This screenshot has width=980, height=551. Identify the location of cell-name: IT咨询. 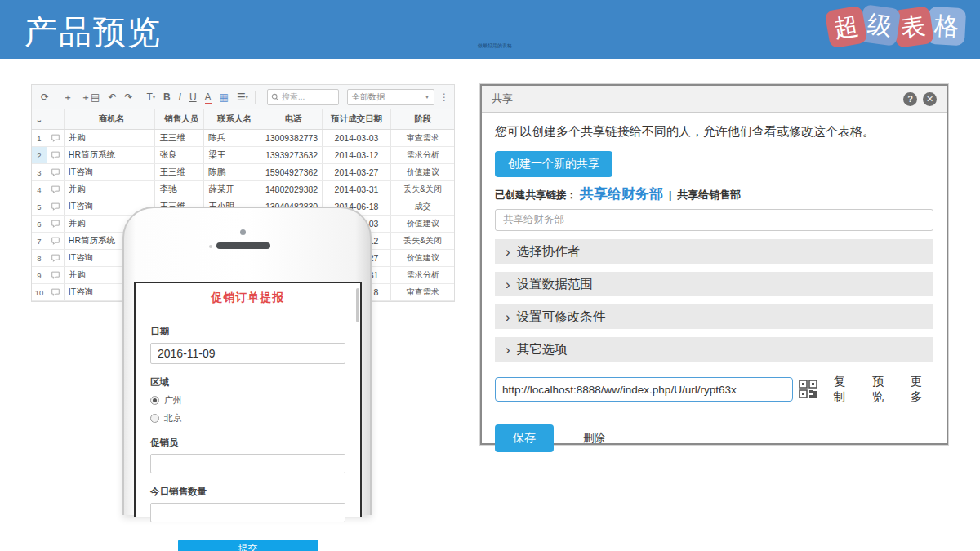
(110, 172).